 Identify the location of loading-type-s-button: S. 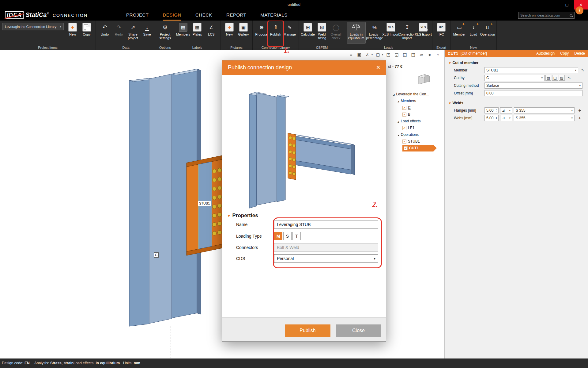
(287, 236).